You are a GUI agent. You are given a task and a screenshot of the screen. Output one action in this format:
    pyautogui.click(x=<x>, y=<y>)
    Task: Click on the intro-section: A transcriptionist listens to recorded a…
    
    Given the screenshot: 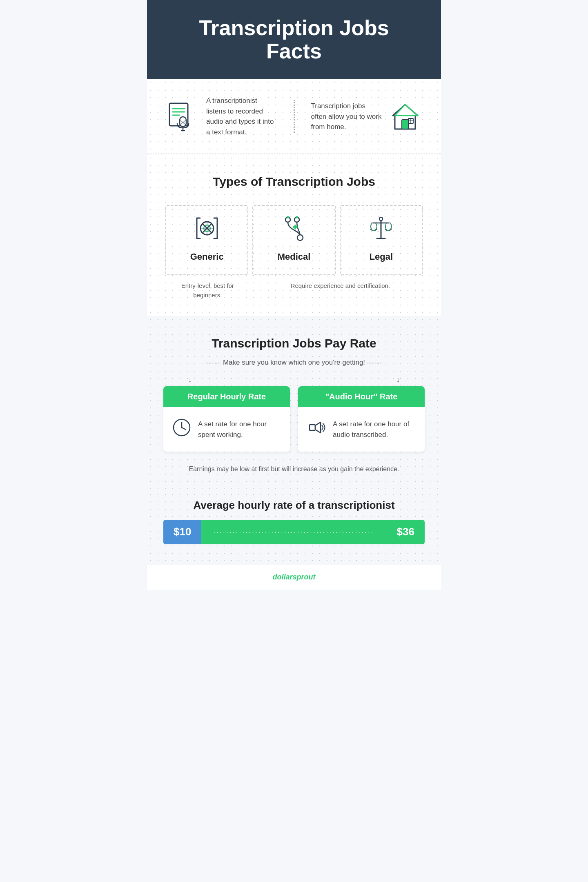 What is the action you would take?
    pyautogui.click(x=294, y=117)
    